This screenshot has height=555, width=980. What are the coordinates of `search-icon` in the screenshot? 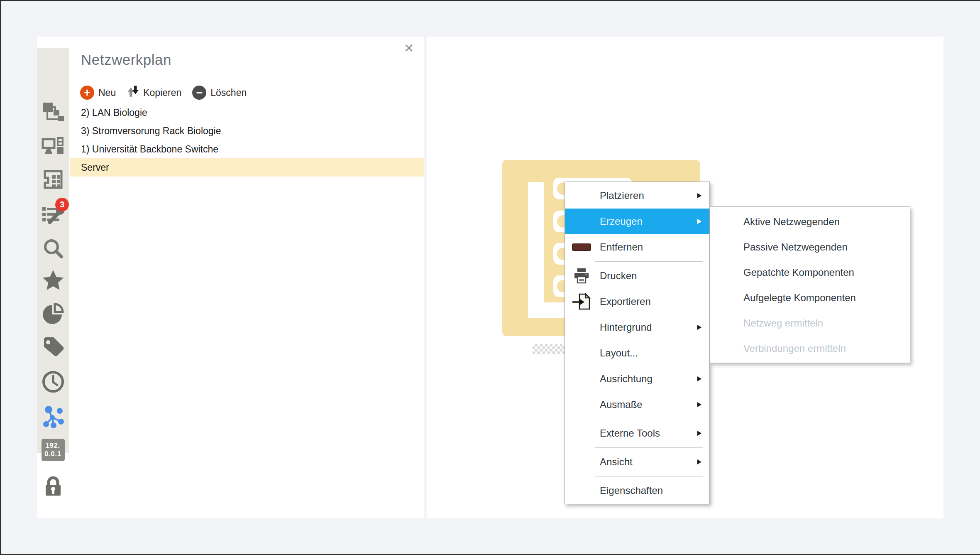 It's located at (53, 249).